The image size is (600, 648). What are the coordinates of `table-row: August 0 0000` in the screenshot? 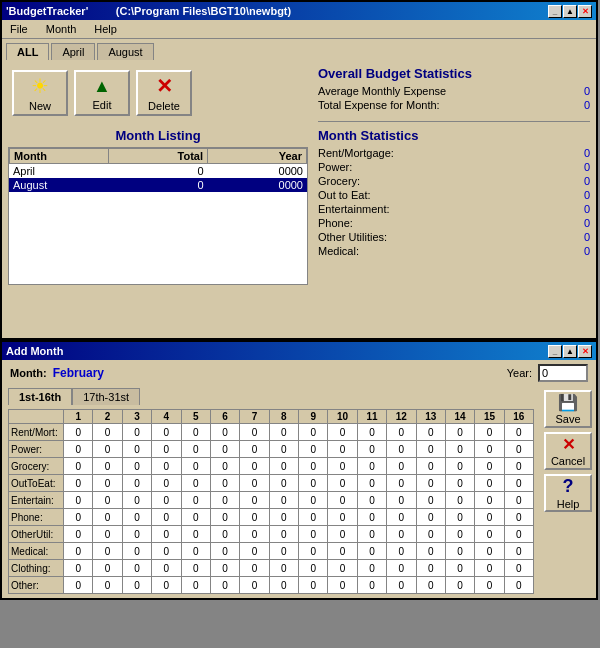 It's located at (158, 185).